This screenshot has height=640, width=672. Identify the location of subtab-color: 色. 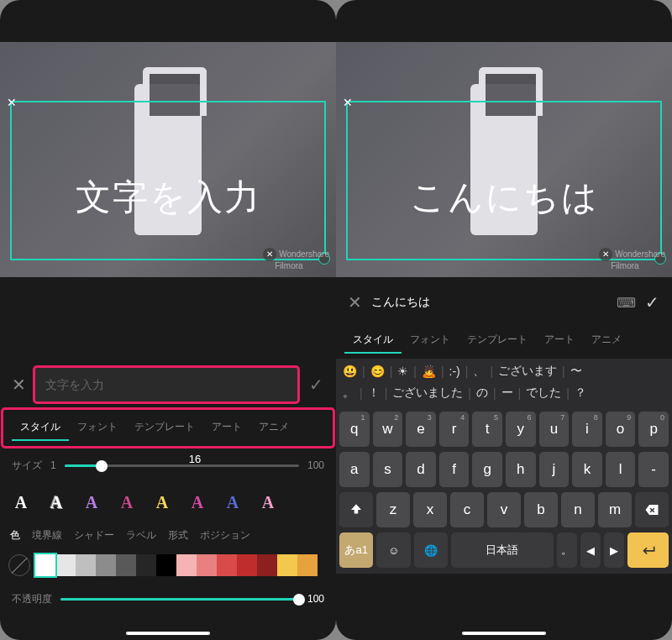
(15, 536).